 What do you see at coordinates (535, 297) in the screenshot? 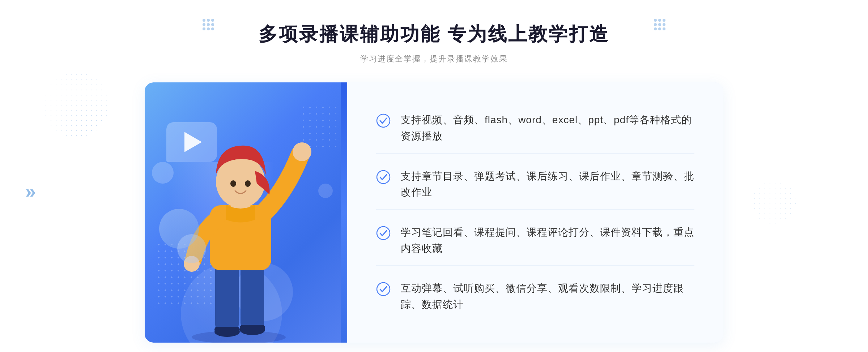
I see `feature-item-4: 互动弹幕、试听购买、微信分享、观看次数限制、学习进度跟踪、数据统计` at bounding box center [535, 297].